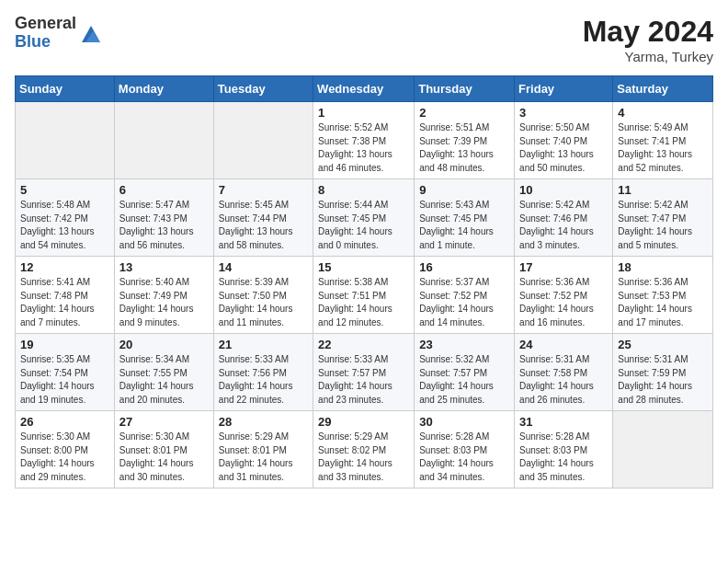  I want to click on day-info: Sunrise: 5:29 AMSunset: 8:02 PMDaylight:…, so click(364, 457).